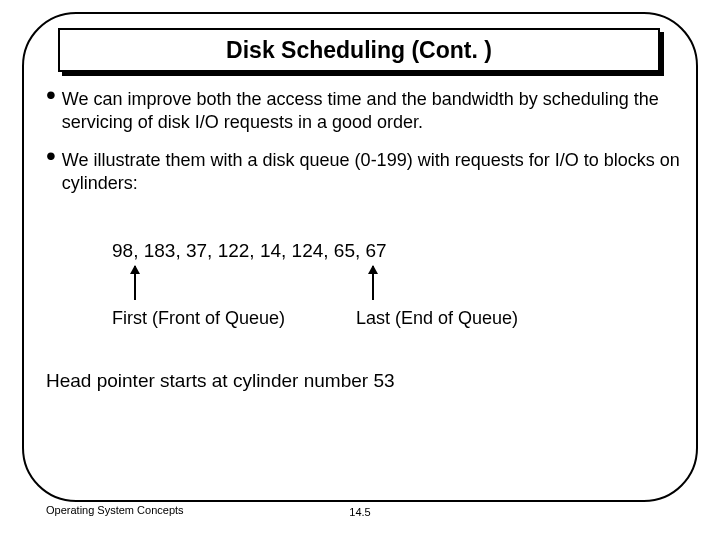 Image resolution: width=720 pixels, height=540 pixels. What do you see at coordinates (359, 50) in the screenshot?
I see `title-box: Disk Scheduling (Cont. )` at bounding box center [359, 50].